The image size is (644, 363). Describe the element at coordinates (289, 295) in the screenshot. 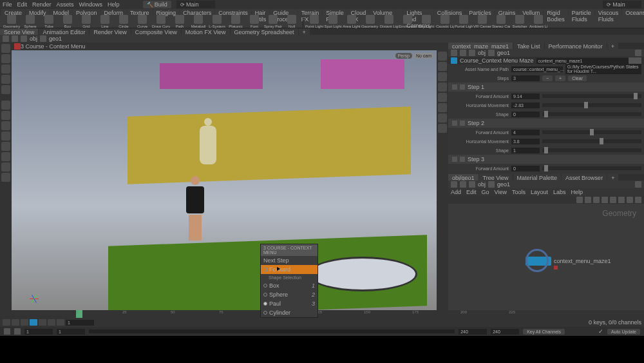

I see `ctx-shape-option: Sphere2` at that location.